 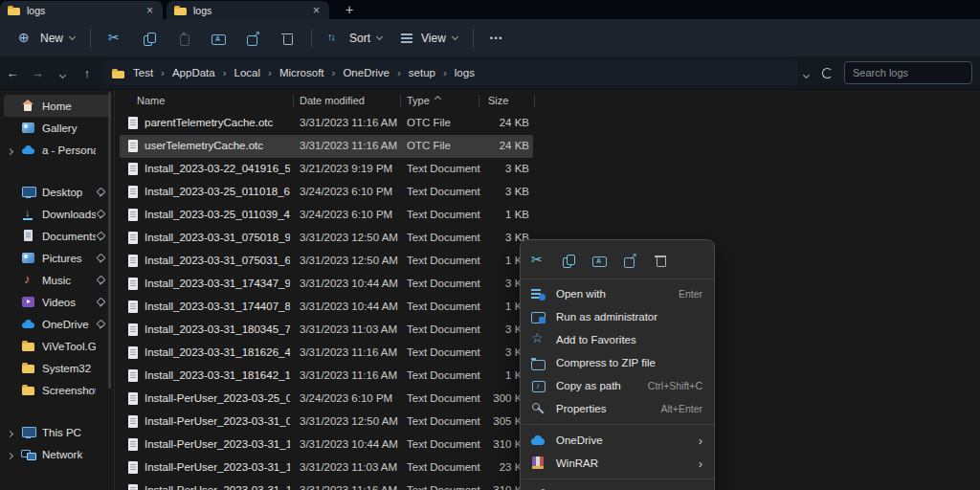 What do you see at coordinates (253, 38) in the screenshot?
I see `share-button` at bounding box center [253, 38].